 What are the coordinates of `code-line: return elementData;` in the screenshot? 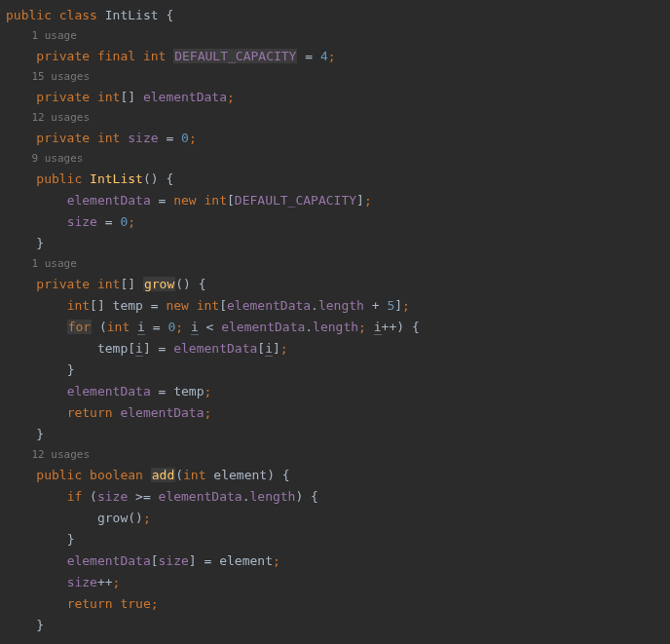 It's located at (335, 413).